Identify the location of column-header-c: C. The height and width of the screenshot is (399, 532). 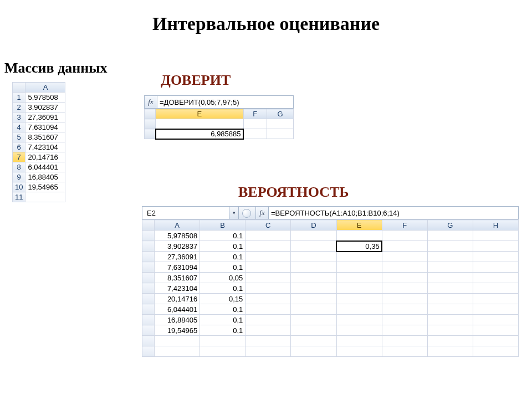
(268, 225).